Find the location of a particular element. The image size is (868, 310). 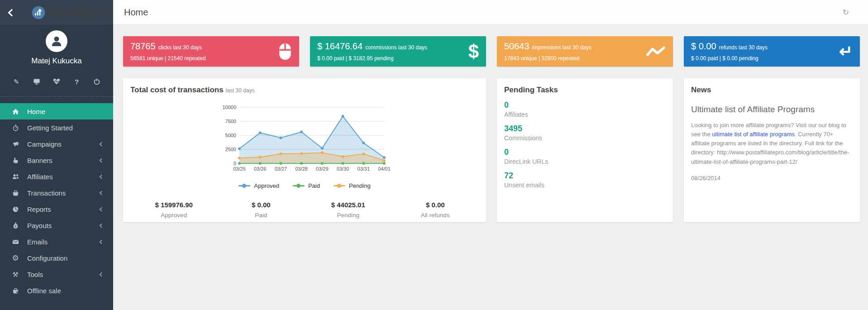

transactions-title-sub: last 30 days is located at coordinates (240, 91).